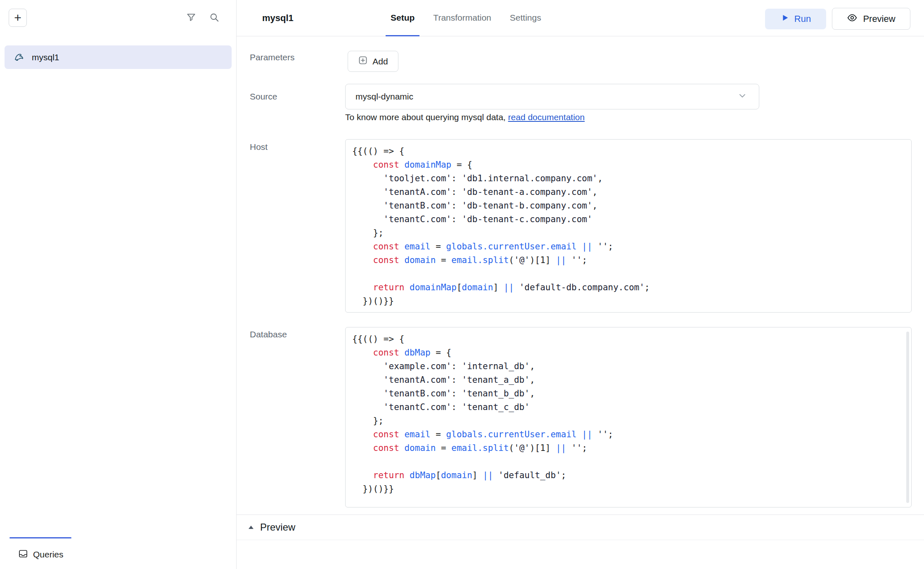  I want to click on search-icon, so click(214, 17).